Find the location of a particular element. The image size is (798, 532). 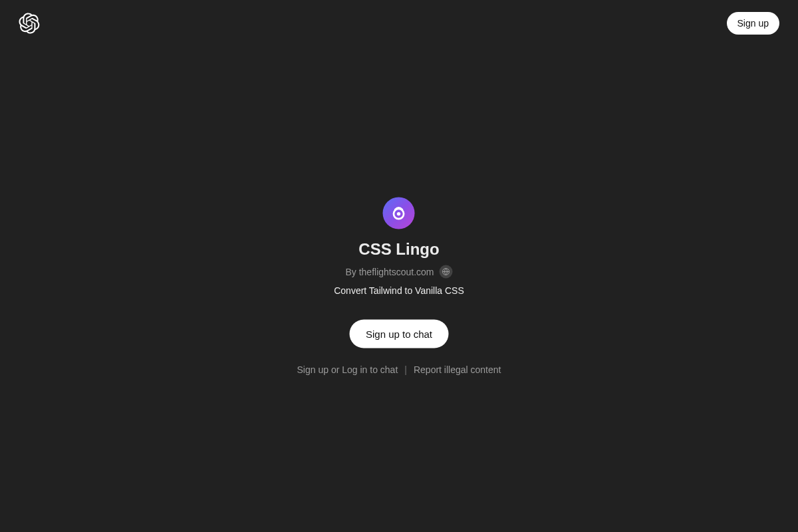

header: Sign up is located at coordinates (399, 23).